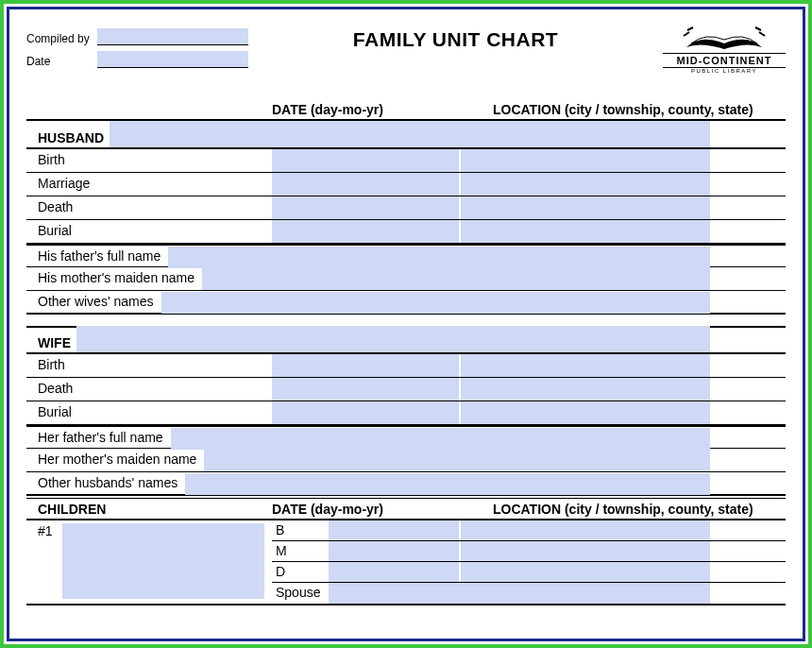 The height and width of the screenshot is (648, 812). What do you see at coordinates (50, 531) in the screenshot?
I see `child-1-number: #1` at bounding box center [50, 531].